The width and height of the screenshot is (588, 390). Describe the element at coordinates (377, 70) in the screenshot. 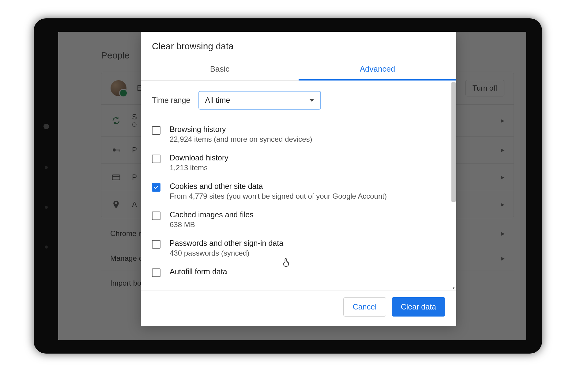

I see `tab-advanced: Advanced` at that location.